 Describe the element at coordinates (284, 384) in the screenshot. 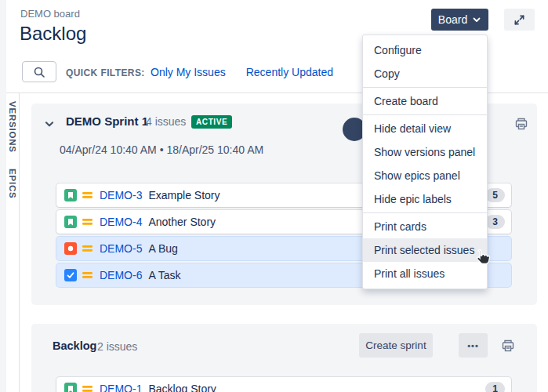

I see `backlog-issue-list: DEMO-1 Backlog Story 1` at that location.